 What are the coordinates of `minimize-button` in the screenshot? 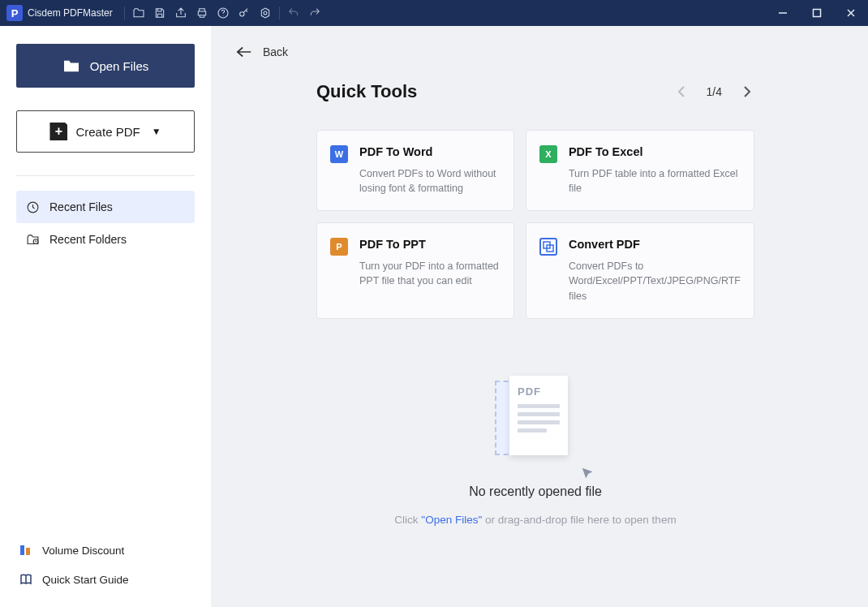 It's located at (783, 13).